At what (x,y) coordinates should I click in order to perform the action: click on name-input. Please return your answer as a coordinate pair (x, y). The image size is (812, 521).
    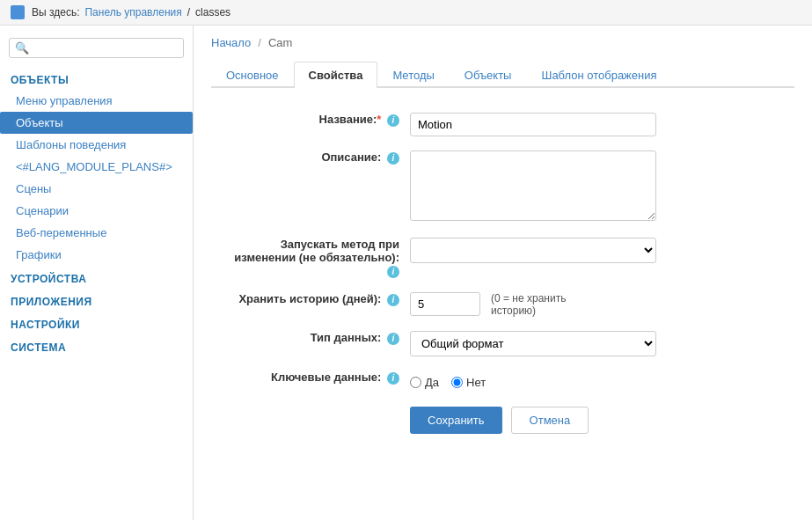
    Looking at the image, I should click on (533, 125).